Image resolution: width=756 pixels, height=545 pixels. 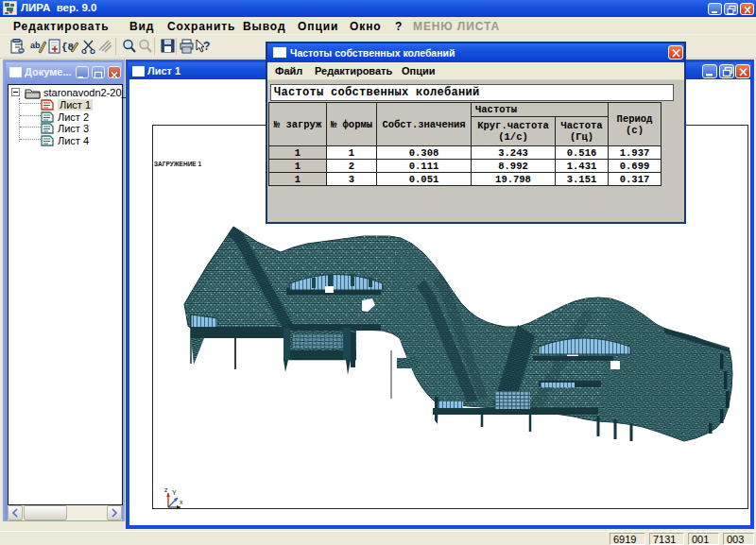 I want to click on svg-text: ЗАГРУЖЕНИЕ 1, so click(x=178, y=164).